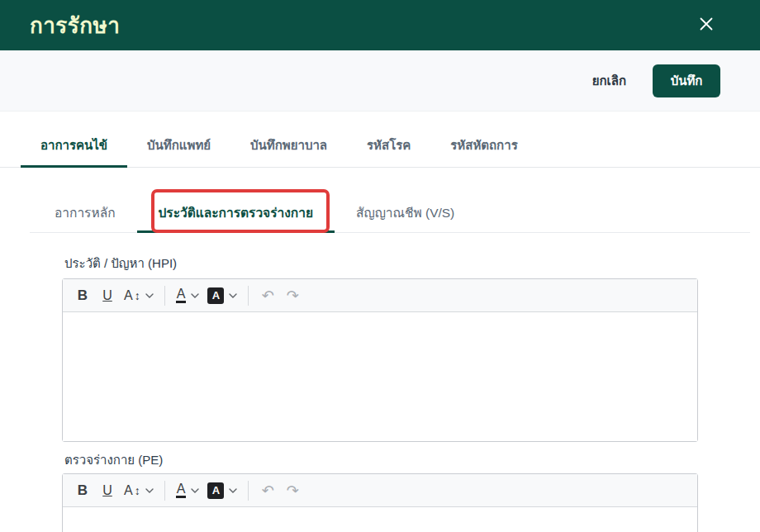  I want to click on modal-title: การรักษา, so click(74, 25).